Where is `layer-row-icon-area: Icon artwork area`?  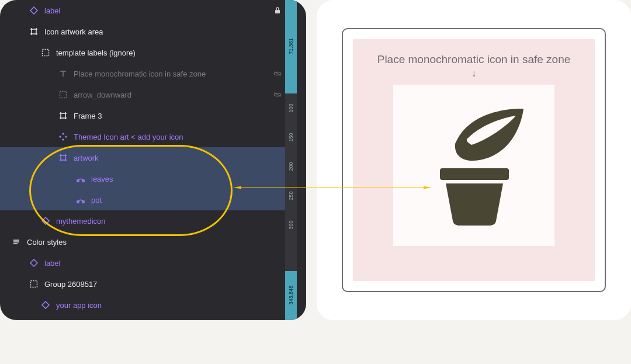 layer-row-icon-area: Icon artwork area is located at coordinates (143, 32).